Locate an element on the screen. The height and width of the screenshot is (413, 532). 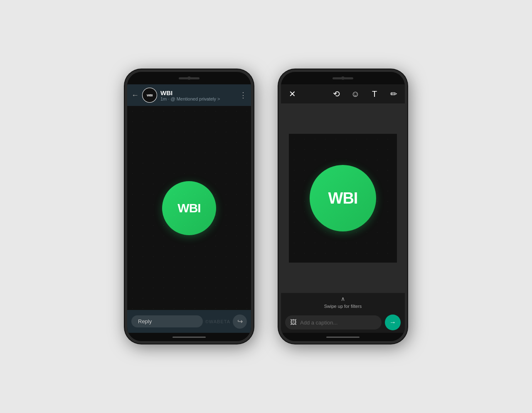
forward-button: ↪ is located at coordinates (240, 322).